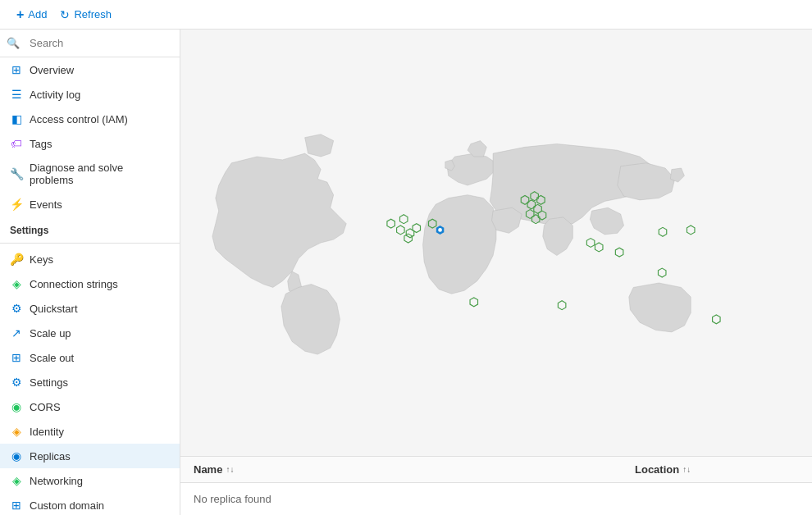  Describe the element at coordinates (16, 333) in the screenshot. I see `scale-up-icon: ↗` at that location.